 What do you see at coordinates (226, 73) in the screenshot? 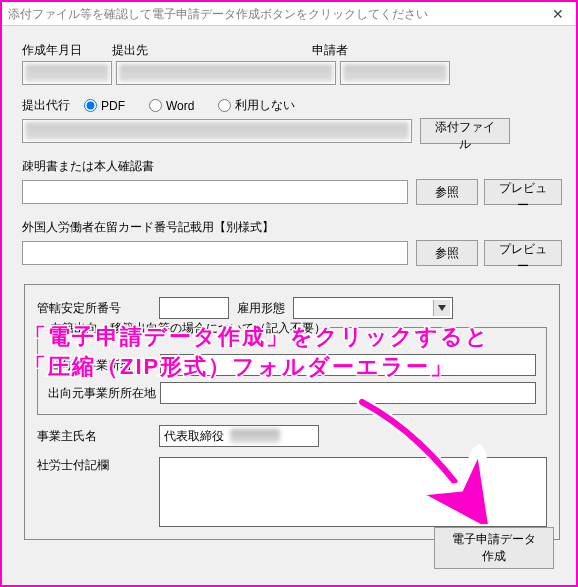
I see `destination-field` at bounding box center [226, 73].